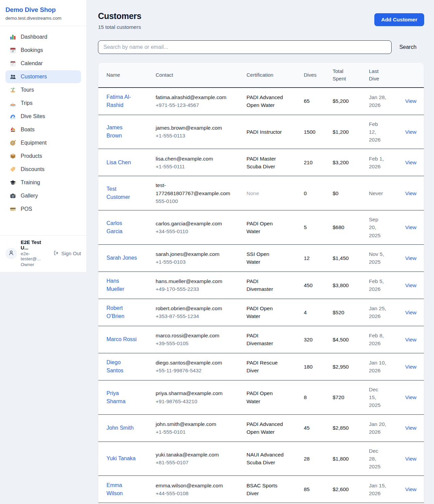  I want to click on sidebar-item-calendar: Calendar, so click(43, 63).